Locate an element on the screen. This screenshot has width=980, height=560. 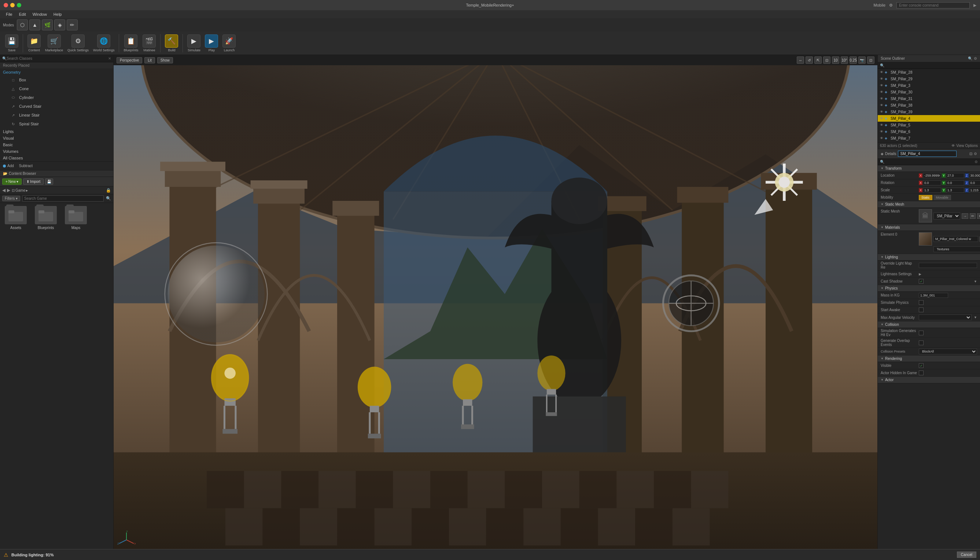
cancel-build-button: Cancel is located at coordinates (967, 555).